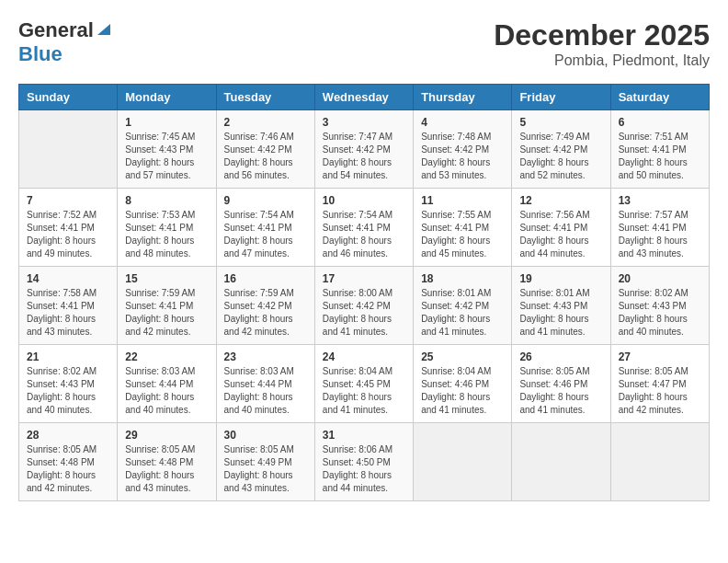 This screenshot has width=728, height=563. What do you see at coordinates (601, 44) in the screenshot?
I see `title-block: December 2025 Pombia, Piedmont, Italy` at bounding box center [601, 44].